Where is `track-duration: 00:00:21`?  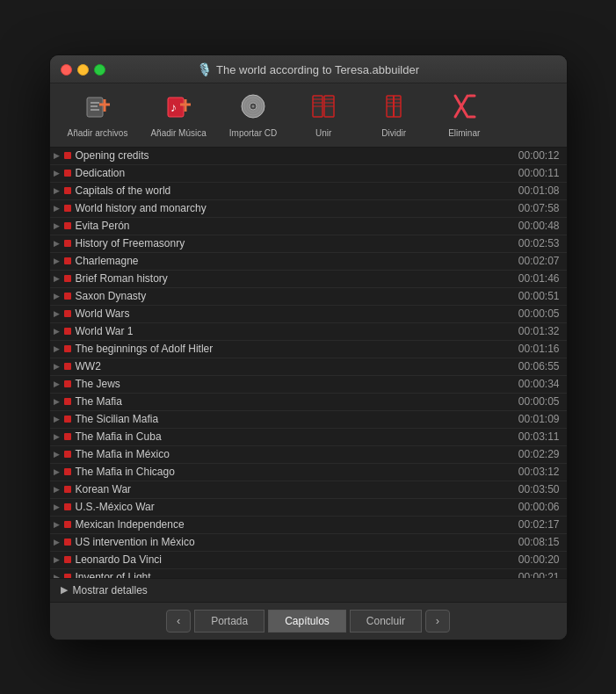 track-duration: 00:00:21 is located at coordinates (536, 575).